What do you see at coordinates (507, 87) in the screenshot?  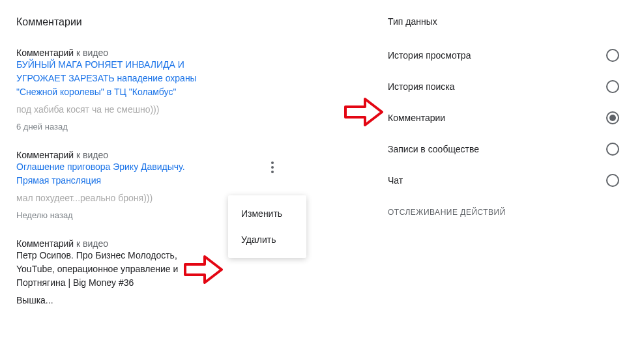 I see `radio-option-search-history: История поиска` at bounding box center [507, 87].